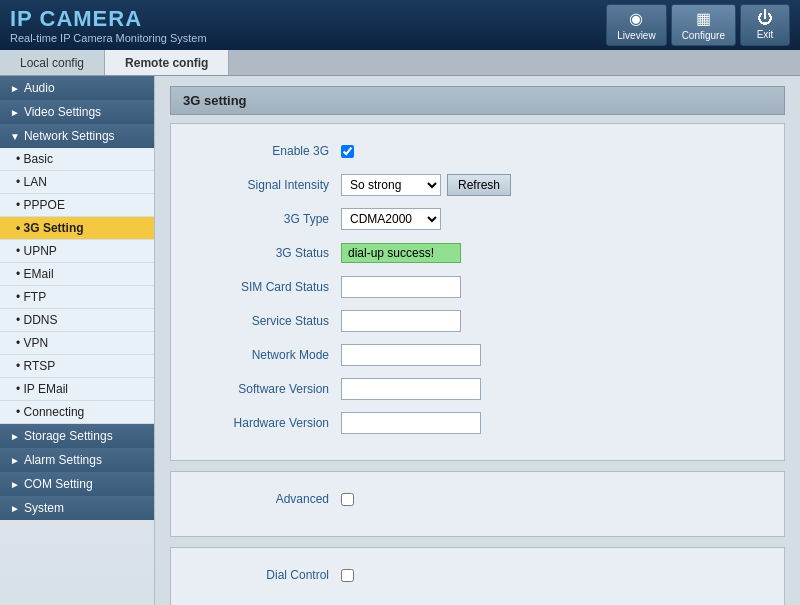 Image resolution: width=800 pixels, height=605 pixels. I want to click on connecting-item: • Connecting, so click(77, 412).